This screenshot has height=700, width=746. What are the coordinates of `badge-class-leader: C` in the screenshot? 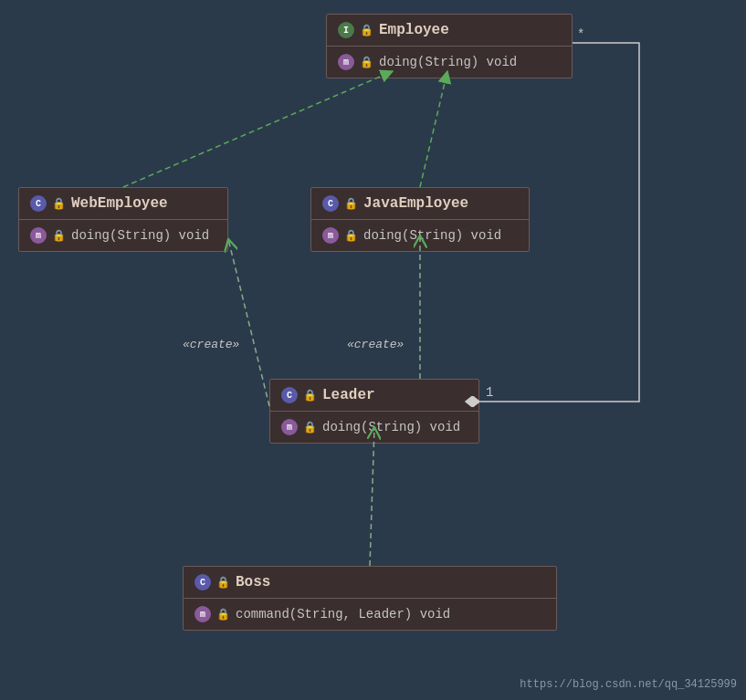 It's located at (289, 395).